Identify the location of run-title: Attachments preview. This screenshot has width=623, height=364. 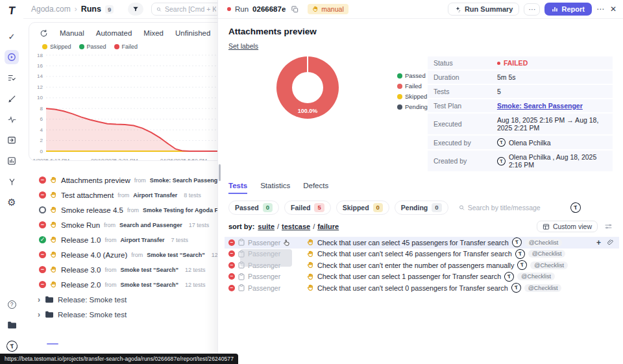
(96, 180).